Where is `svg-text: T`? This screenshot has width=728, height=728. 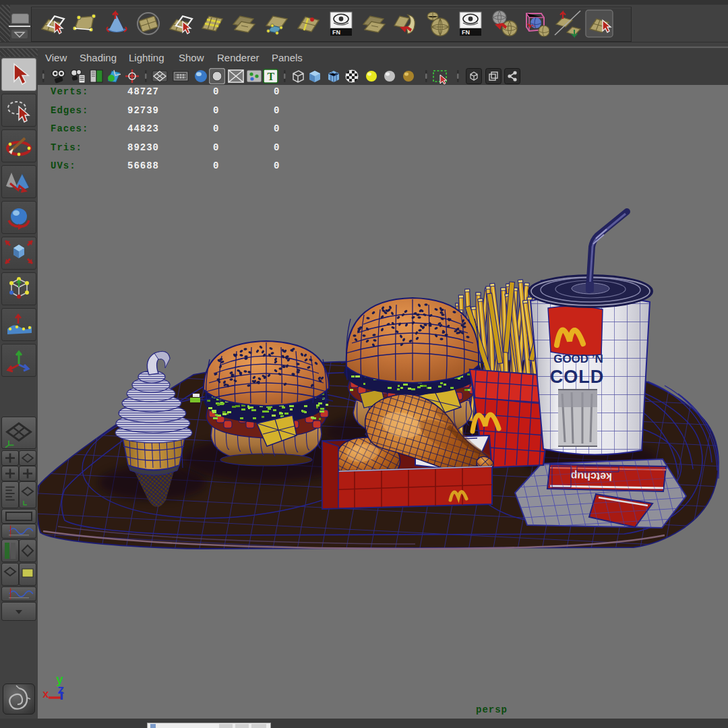
svg-text: T is located at coordinates (271, 77).